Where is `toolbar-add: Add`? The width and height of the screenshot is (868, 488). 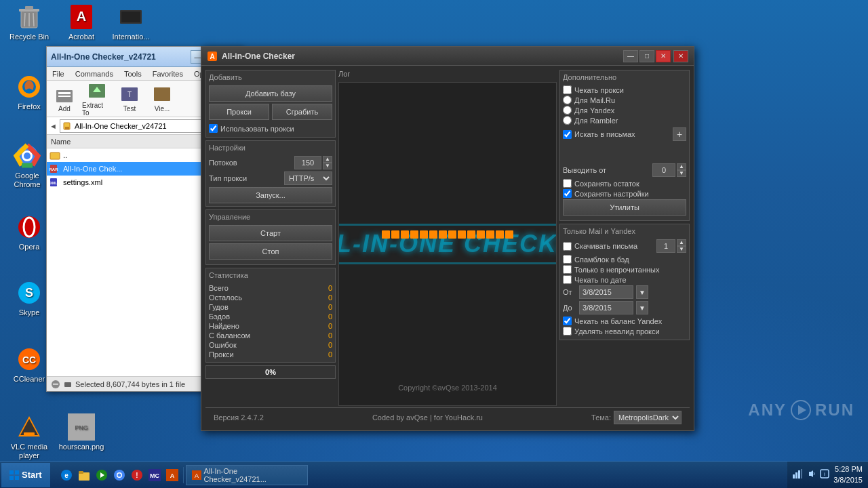 toolbar-add: Add is located at coordinates (64, 99).